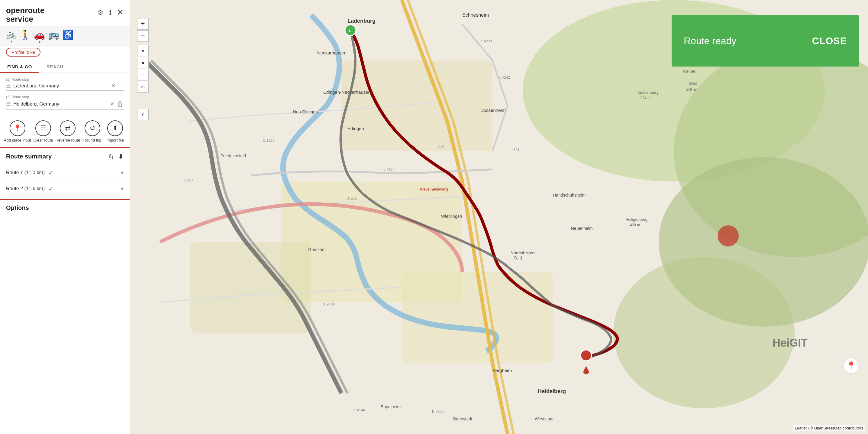 Image resolution: width=868 pixels, height=434 pixels. I want to click on svg-text: L, so click(350, 30).